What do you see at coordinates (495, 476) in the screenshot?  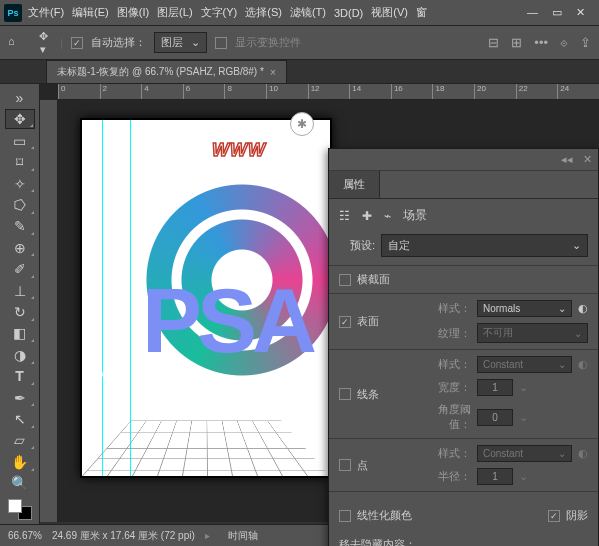 I see `points-radius-input: 1` at bounding box center [495, 476].